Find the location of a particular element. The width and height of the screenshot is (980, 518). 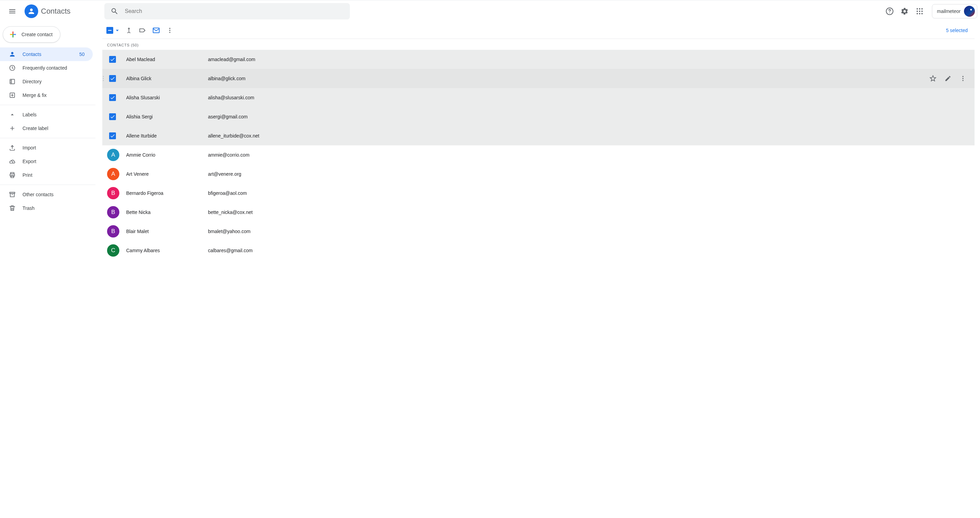

sidebar-item-create-label: Create label is located at coordinates (46, 128).